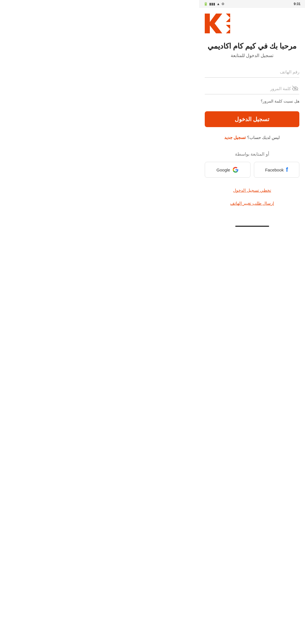  What do you see at coordinates (297, 4) in the screenshot?
I see `status-time: 9:31` at bounding box center [297, 4].